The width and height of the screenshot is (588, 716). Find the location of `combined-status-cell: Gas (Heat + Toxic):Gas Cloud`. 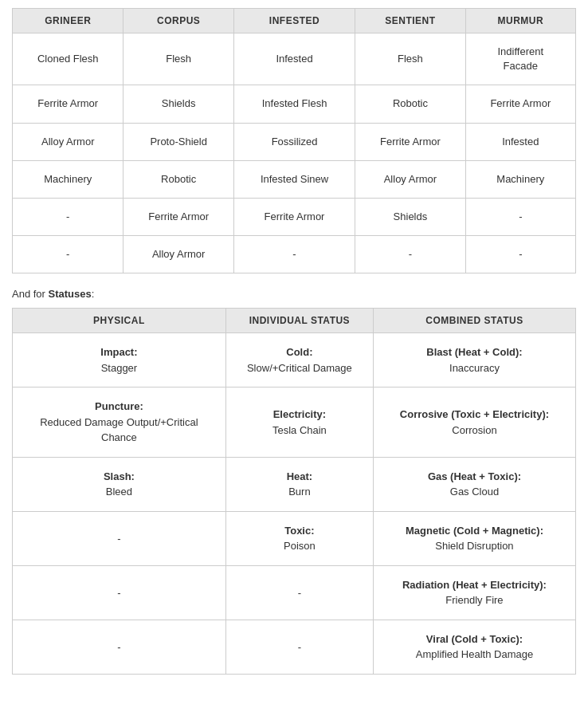

combined-status-cell: Gas (Heat + Toxic):Gas Cloud is located at coordinates (474, 484).